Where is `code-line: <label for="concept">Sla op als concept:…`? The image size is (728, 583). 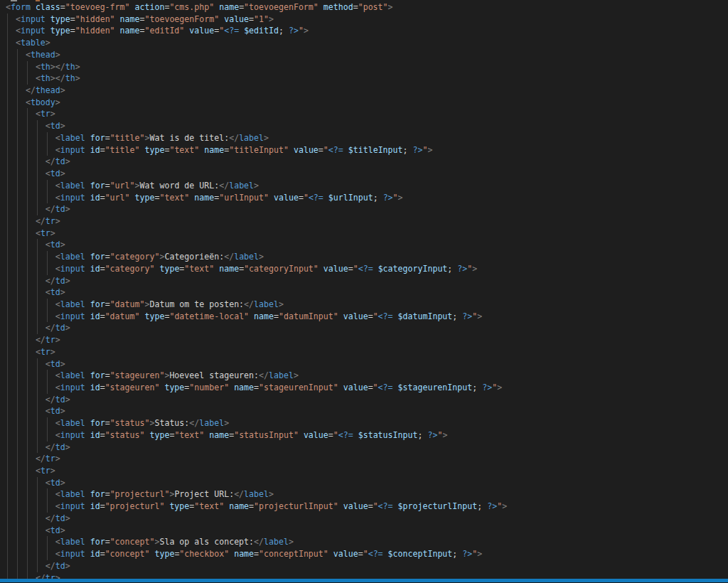
code-line: <label for="concept">Sla op als concept:… is located at coordinates (364, 542).